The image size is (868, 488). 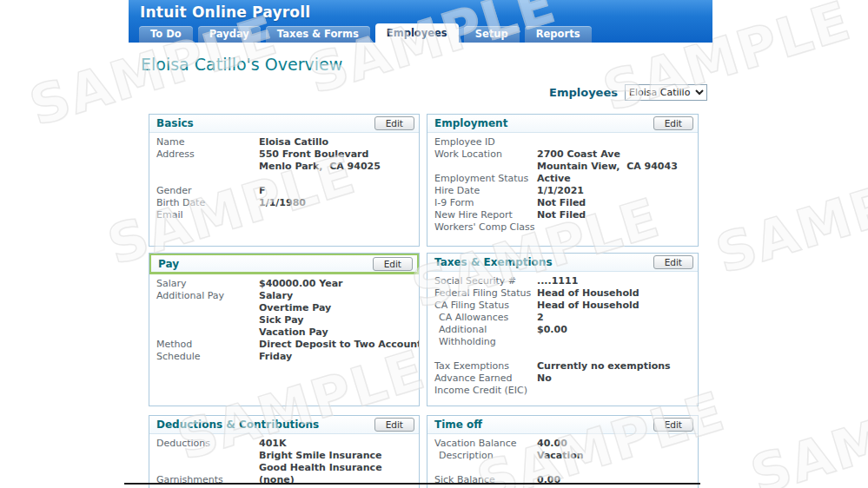 I want to click on nav-tabs: To DoPaydayTaxes & FormsEmployeesSetupRe…, so click(x=368, y=33).